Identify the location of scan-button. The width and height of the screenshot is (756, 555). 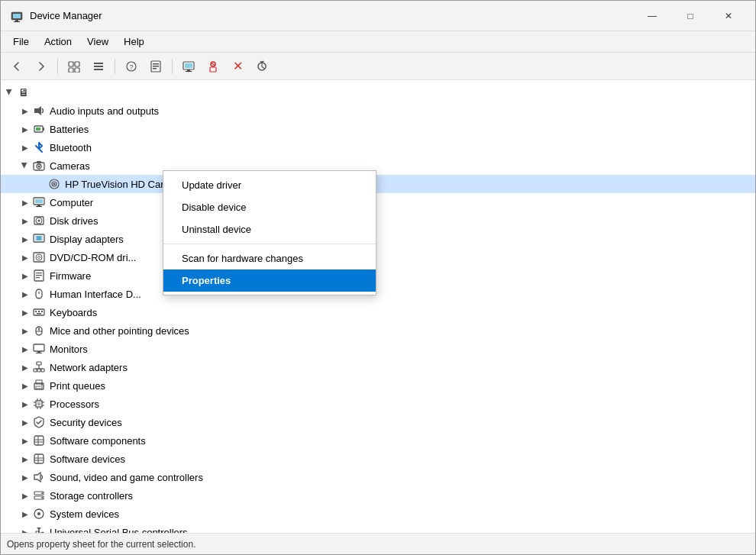
(262, 66).